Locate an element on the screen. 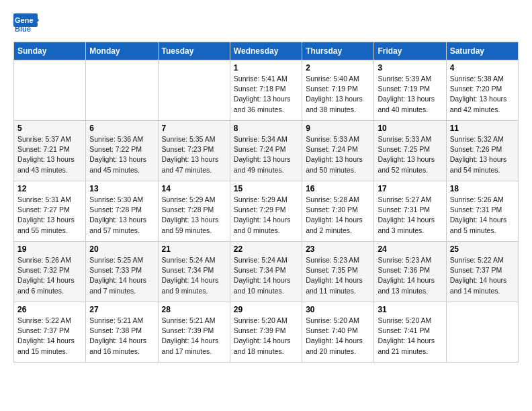 The width and height of the screenshot is (532, 411). day-number: 10 is located at coordinates (410, 128).